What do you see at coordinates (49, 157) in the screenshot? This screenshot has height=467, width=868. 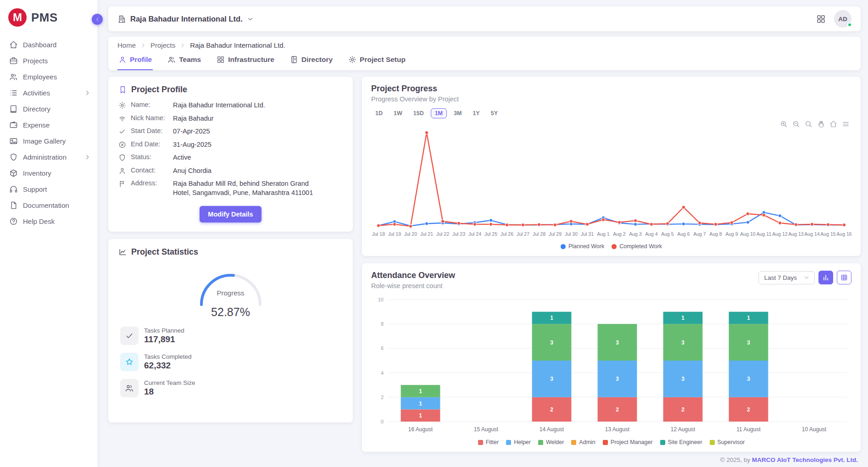 I see `sidebar-item-administration: Administration` at bounding box center [49, 157].